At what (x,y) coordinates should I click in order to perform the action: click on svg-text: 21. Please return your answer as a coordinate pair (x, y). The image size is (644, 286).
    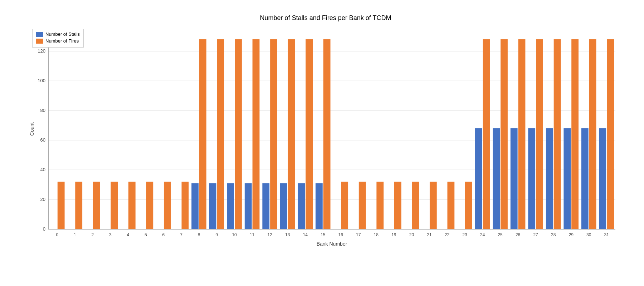
    Looking at the image, I should click on (429, 235).